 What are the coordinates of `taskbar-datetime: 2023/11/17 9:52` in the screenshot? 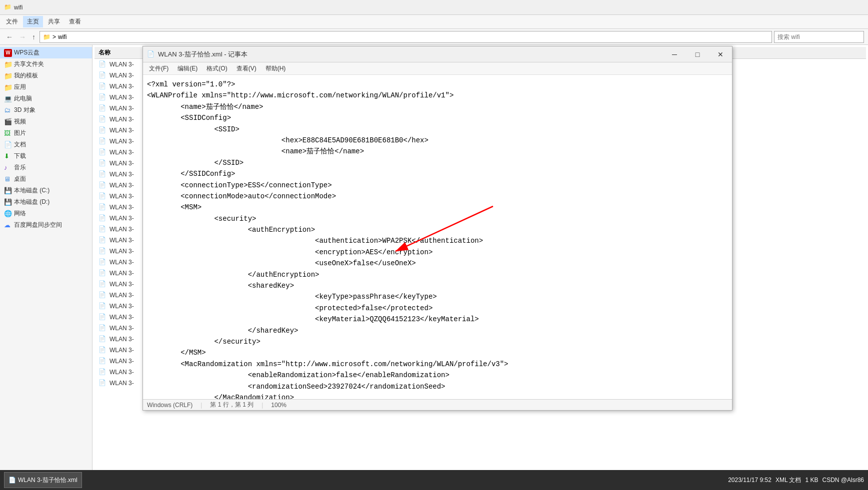 It's located at (750, 480).